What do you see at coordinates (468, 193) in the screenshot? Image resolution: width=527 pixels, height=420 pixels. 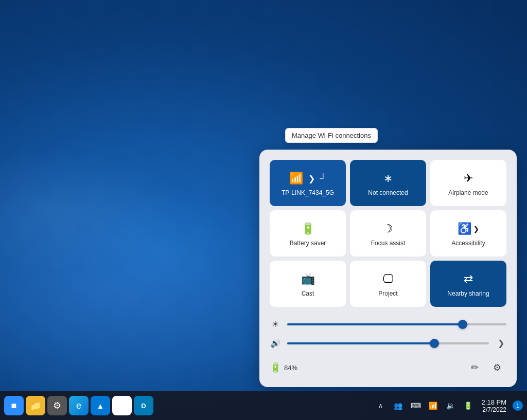 I see `airplane-tile-label: Airplane mode` at bounding box center [468, 193].